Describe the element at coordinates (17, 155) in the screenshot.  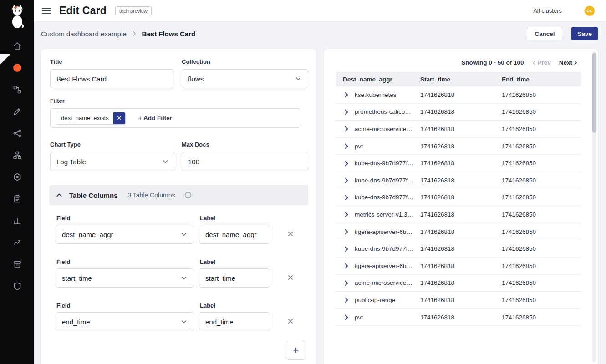
I see `network-sets-icon` at that location.